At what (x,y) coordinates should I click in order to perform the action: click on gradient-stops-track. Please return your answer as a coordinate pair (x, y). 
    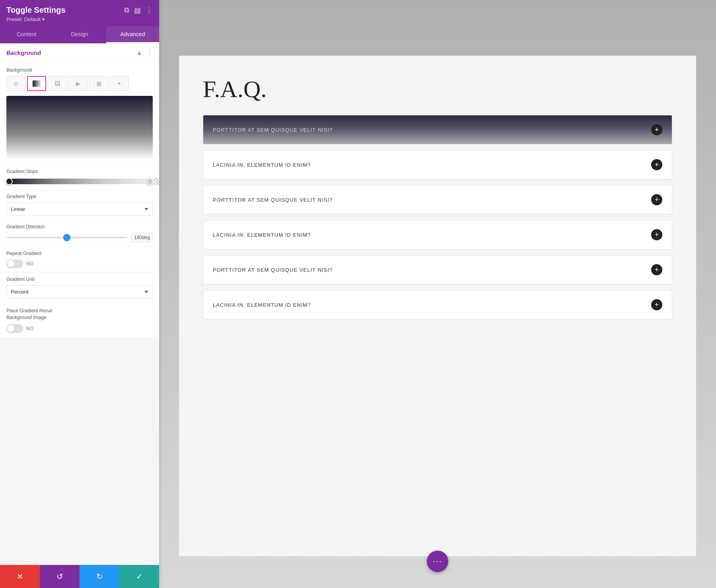
    Looking at the image, I should click on (80, 181).